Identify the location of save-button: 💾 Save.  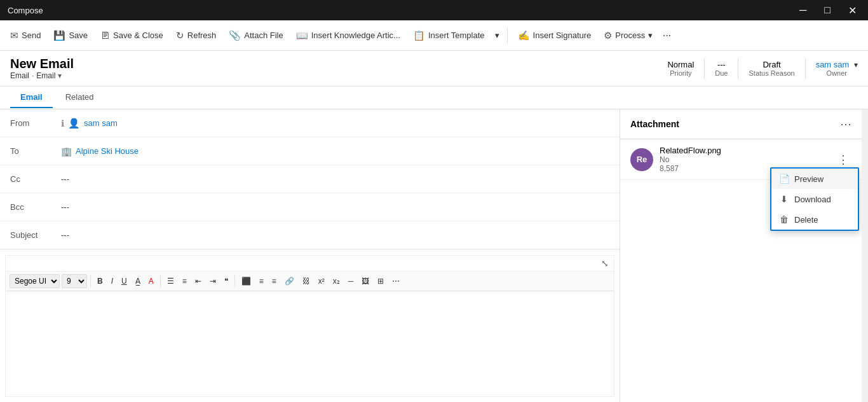
(71, 36).